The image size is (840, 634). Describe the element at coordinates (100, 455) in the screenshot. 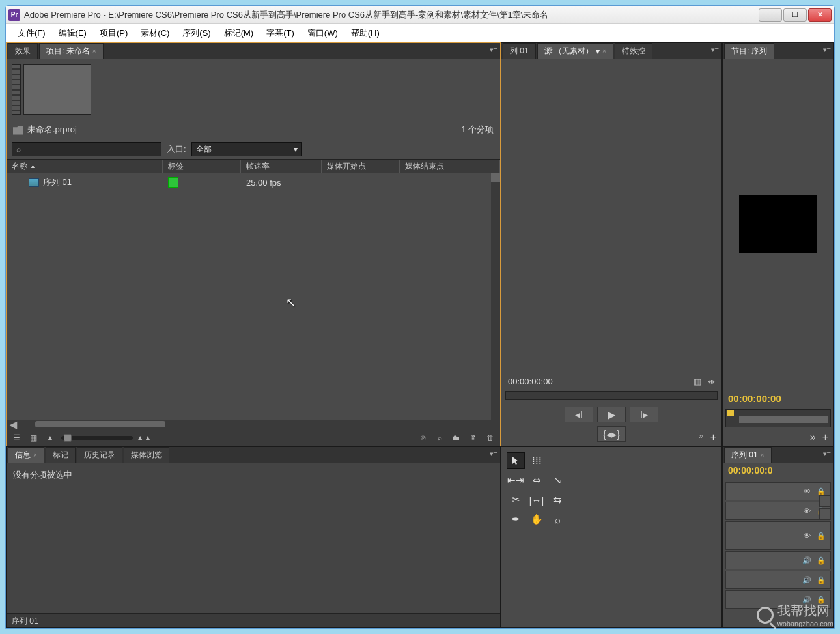

I see `tab-history: 历史记录` at that location.